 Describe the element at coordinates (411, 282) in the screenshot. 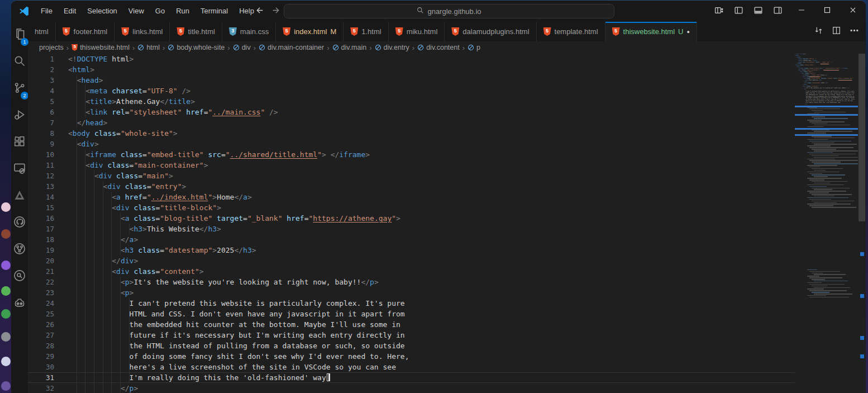

I see `code-line: 22<p>It's the website you're looking at …` at that location.